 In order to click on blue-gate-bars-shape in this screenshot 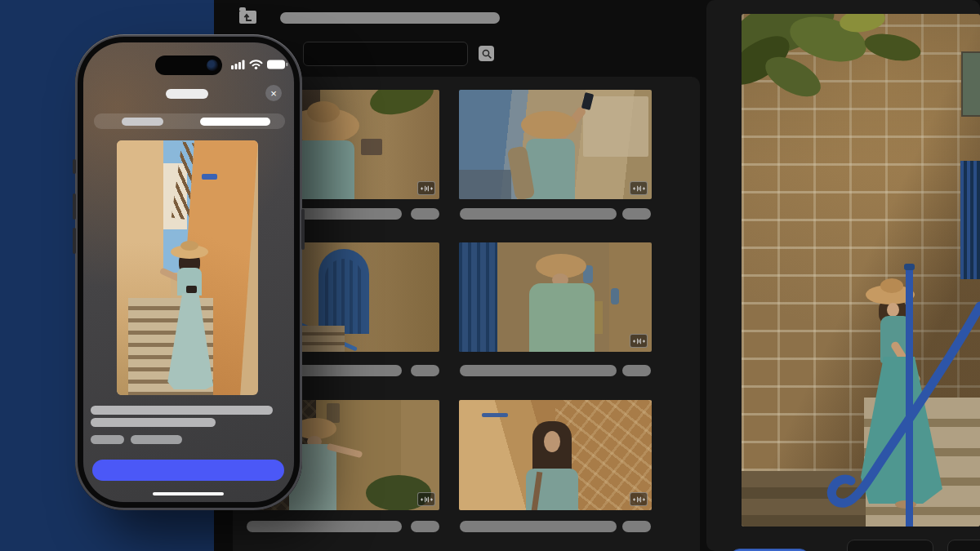, I will do `click(479, 297)`.